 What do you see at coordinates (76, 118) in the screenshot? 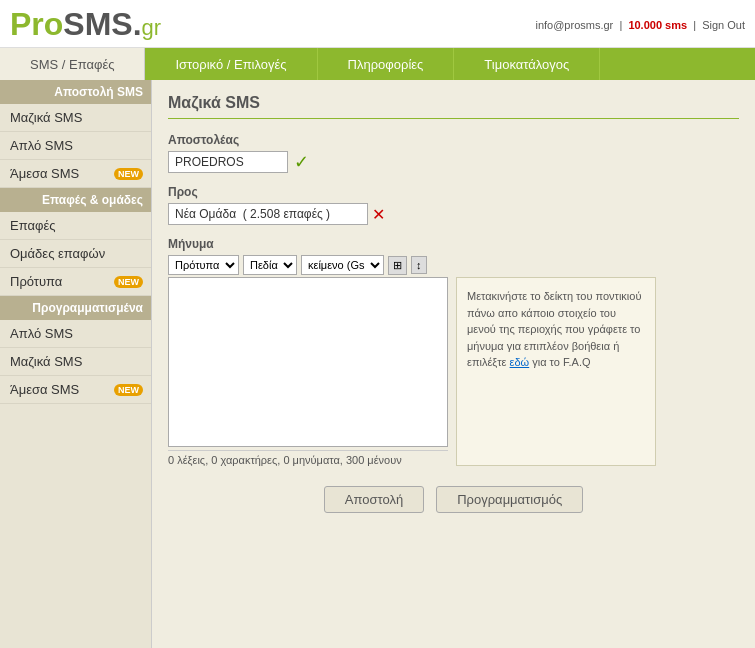
I see `sidebar-item-mazika-sms: Μαζικά SMS` at bounding box center [76, 118].